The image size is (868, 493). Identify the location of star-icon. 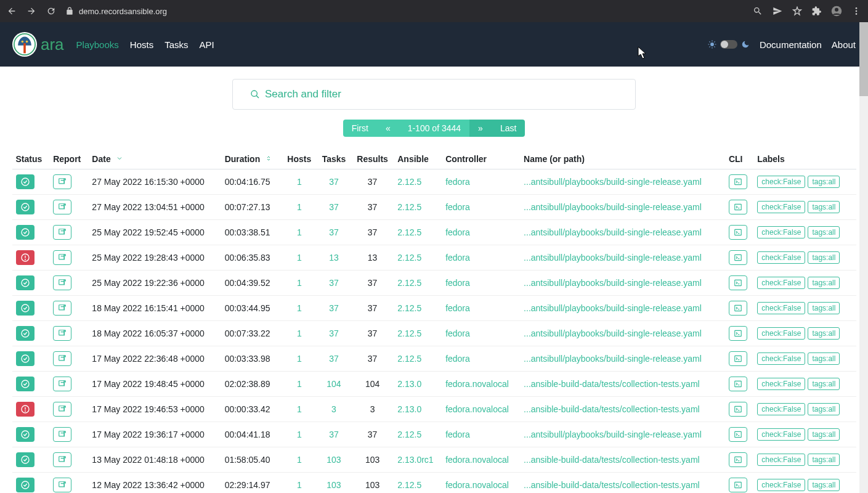
(797, 11).